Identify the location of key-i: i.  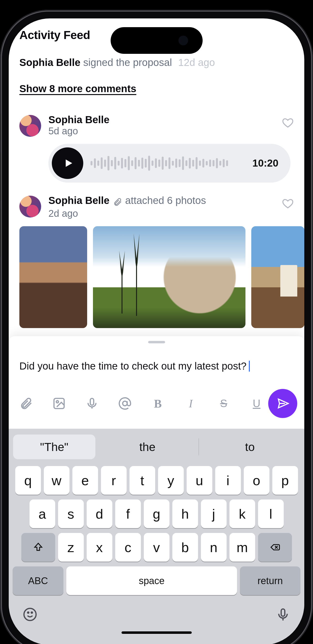
(228, 480).